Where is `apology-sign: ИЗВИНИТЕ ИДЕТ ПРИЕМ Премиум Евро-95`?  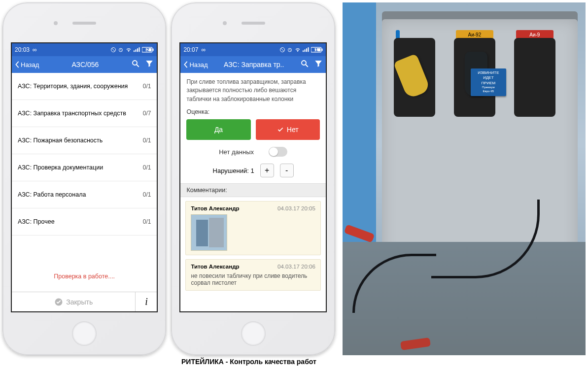 apology-sign: ИЗВИНИТЕ ИДЕТ ПРИЕМ Премиум Евро-95 is located at coordinates (488, 82).